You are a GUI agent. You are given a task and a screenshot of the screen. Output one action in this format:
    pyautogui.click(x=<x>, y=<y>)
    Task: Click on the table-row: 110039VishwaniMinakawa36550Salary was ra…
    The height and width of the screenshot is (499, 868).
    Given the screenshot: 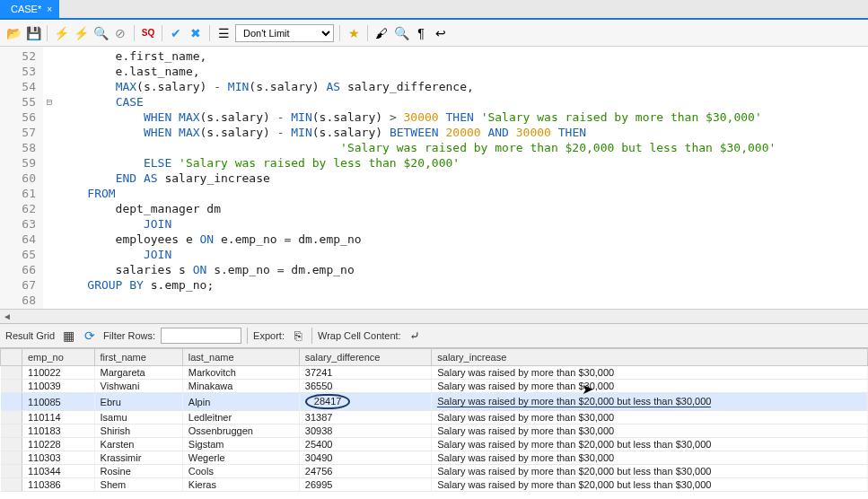 What is the action you would take?
    pyautogui.click(x=434, y=386)
    